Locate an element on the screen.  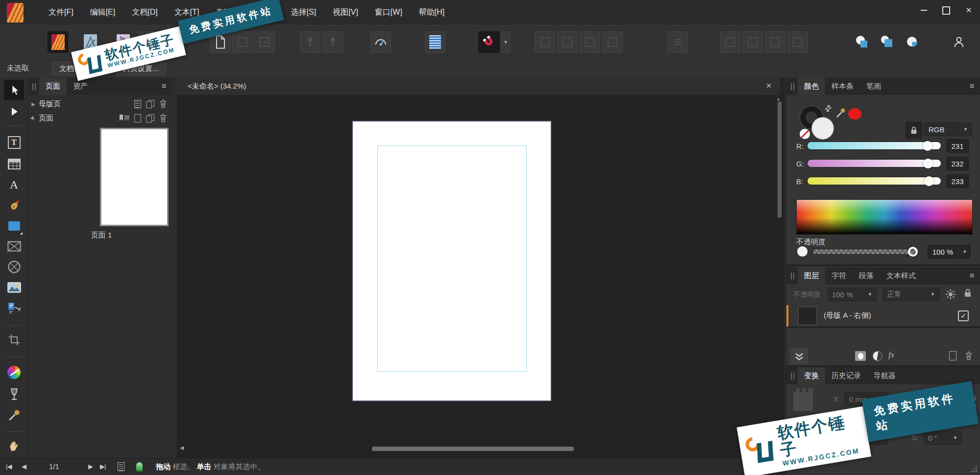
first-page-button: |◀ is located at coordinates (9, 466).